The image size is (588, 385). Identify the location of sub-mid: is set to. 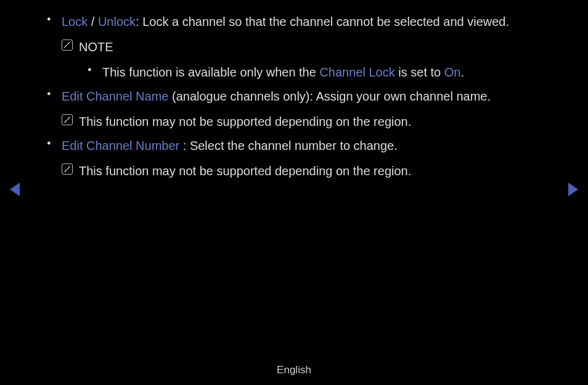
(420, 72).